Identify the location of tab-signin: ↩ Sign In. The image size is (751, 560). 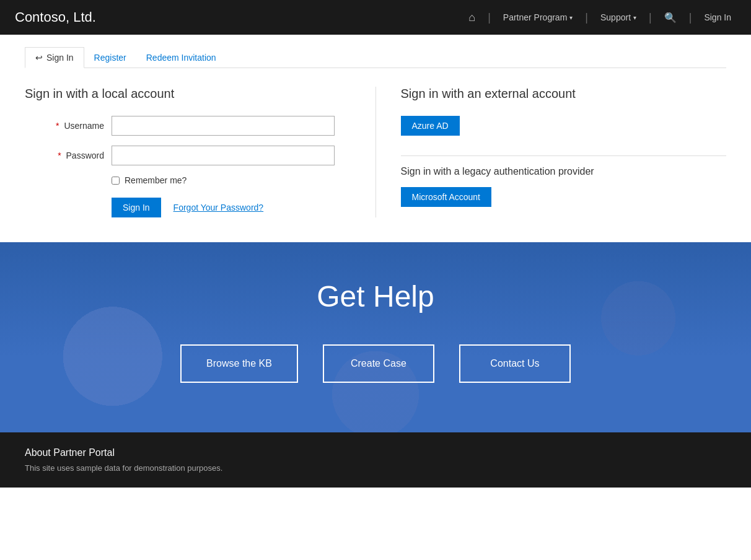
(55, 58).